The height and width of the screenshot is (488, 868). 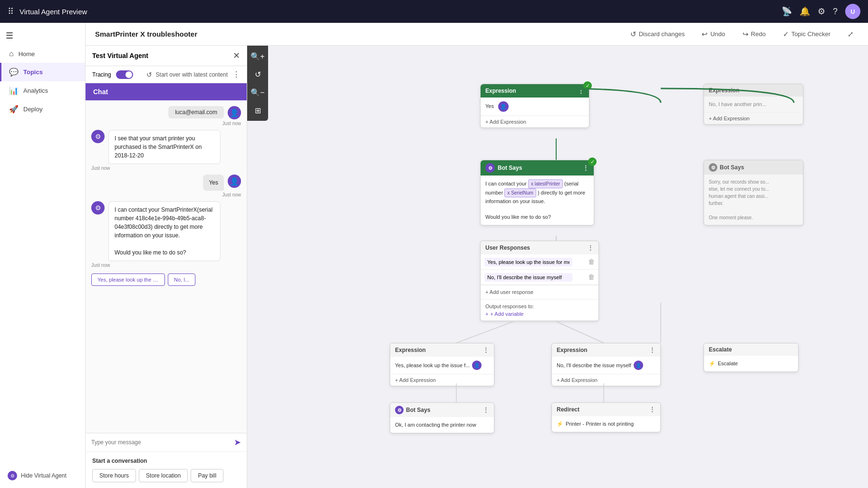 I want to click on expr-yes-dots: ⋮, so click(x=486, y=350).